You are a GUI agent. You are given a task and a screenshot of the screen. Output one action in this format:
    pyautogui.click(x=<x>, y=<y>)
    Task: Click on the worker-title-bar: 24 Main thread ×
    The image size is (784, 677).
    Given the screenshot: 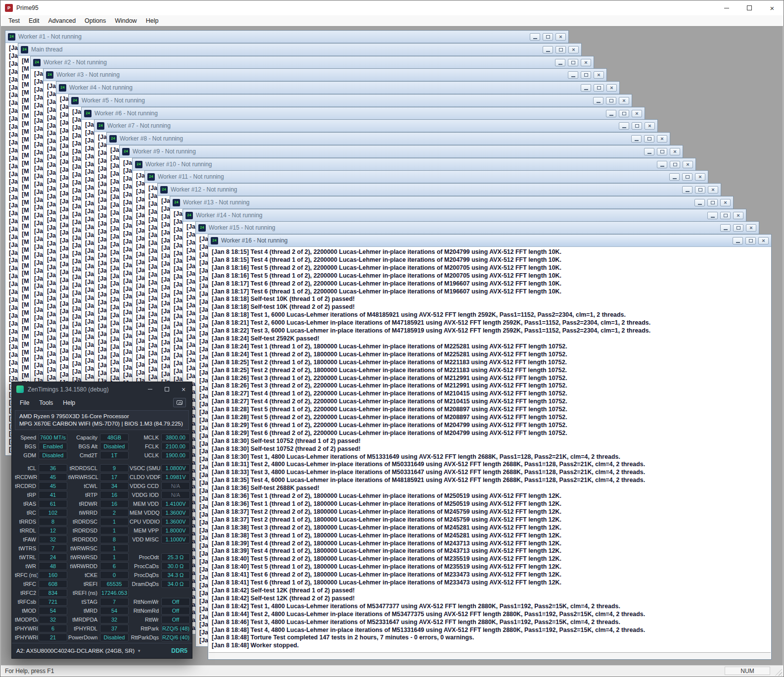 What is the action you would take?
    pyautogui.click(x=300, y=49)
    